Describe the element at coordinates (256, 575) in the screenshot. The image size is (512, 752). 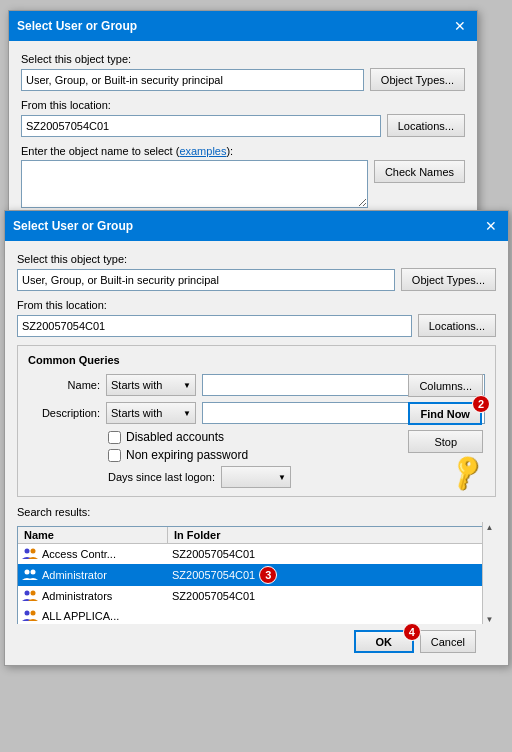
I see `table-row: AdministratorSZ20057054C013` at that location.